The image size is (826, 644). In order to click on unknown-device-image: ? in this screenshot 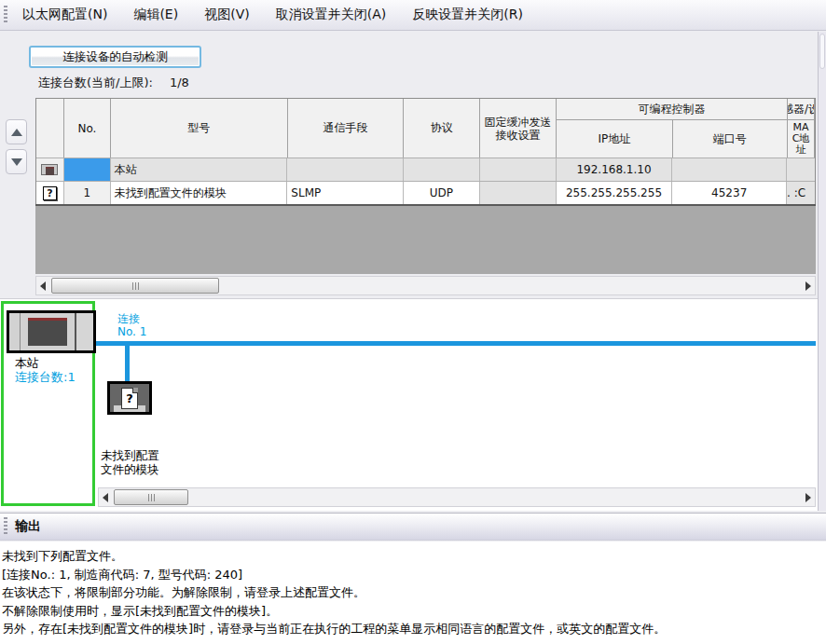, I will do `click(130, 398)`.